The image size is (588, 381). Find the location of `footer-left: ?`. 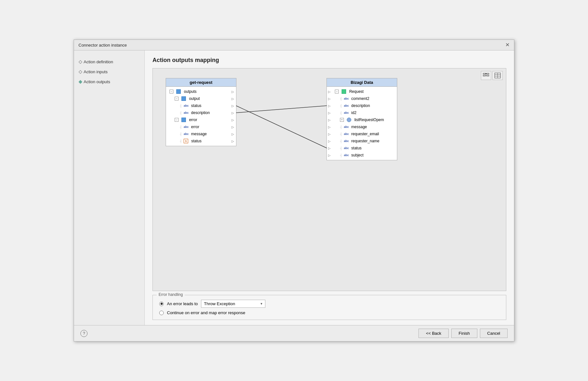

footer-left: ? is located at coordinates (84, 333).